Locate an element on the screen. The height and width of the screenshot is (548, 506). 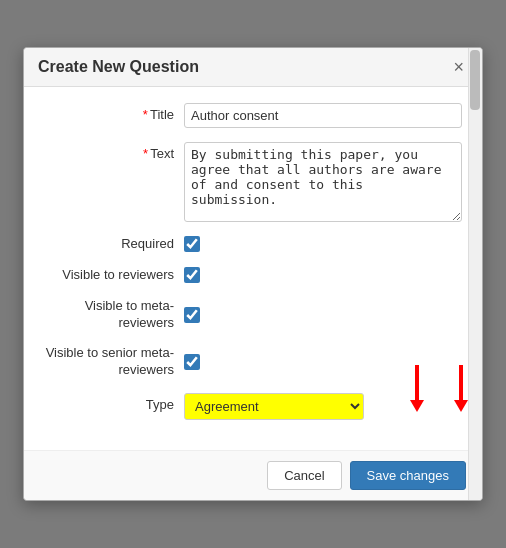
title-label: *Title is located at coordinates (114, 112).